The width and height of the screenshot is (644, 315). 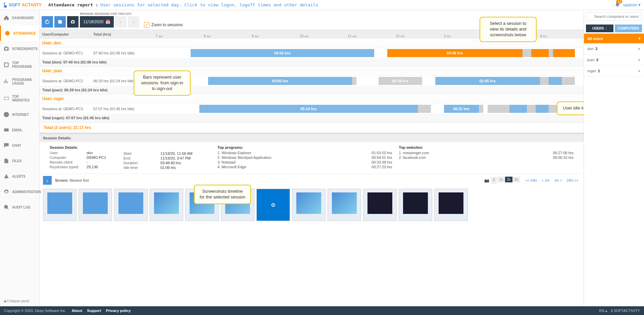 What do you see at coordinates (19, 145) in the screenshot?
I see `nav-chat: CHAT` at bounding box center [19, 145].